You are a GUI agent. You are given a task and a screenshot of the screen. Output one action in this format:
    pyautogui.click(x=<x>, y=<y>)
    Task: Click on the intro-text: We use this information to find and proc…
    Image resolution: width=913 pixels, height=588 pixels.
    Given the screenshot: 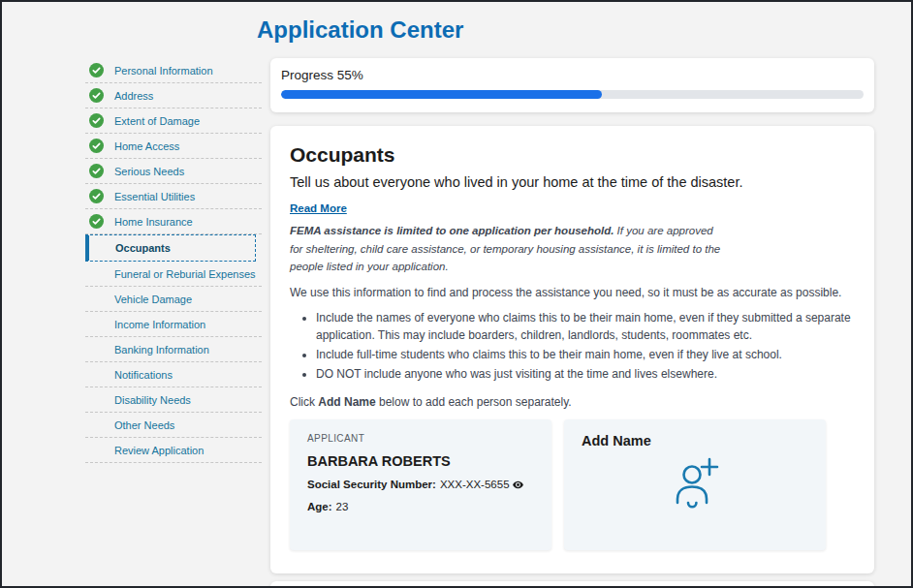 What is the action you would take?
    pyautogui.click(x=572, y=293)
    